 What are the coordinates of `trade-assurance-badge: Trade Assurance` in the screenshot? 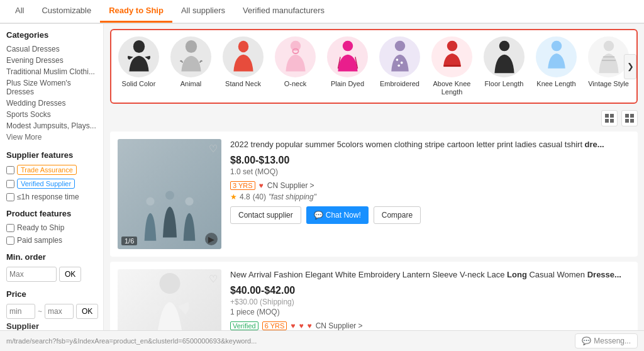 It's located at (47, 170).